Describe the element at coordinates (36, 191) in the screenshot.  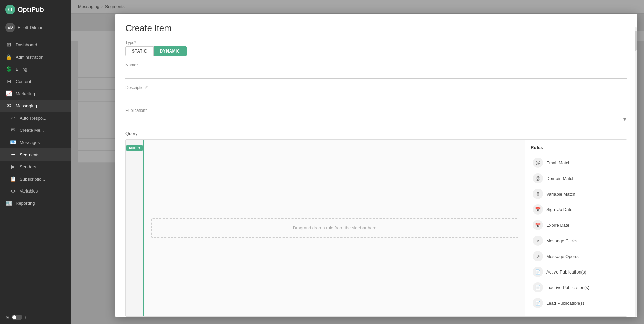
I see `sidebar-item-variables: <> Variables` at that location.